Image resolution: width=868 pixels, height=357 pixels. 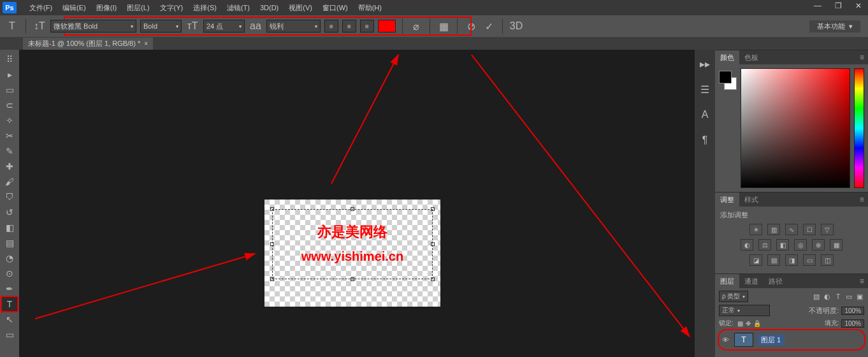 I want to click on adj-curves-icon: ∿, so click(x=792, y=229).